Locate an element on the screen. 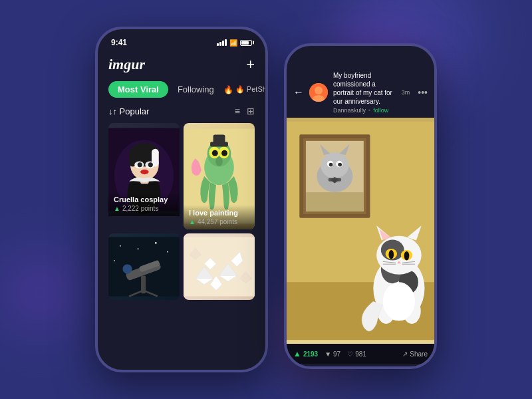 The height and width of the screenshot is (399, 532). filter-icon: ≡ is located at coordinates (237, 111).